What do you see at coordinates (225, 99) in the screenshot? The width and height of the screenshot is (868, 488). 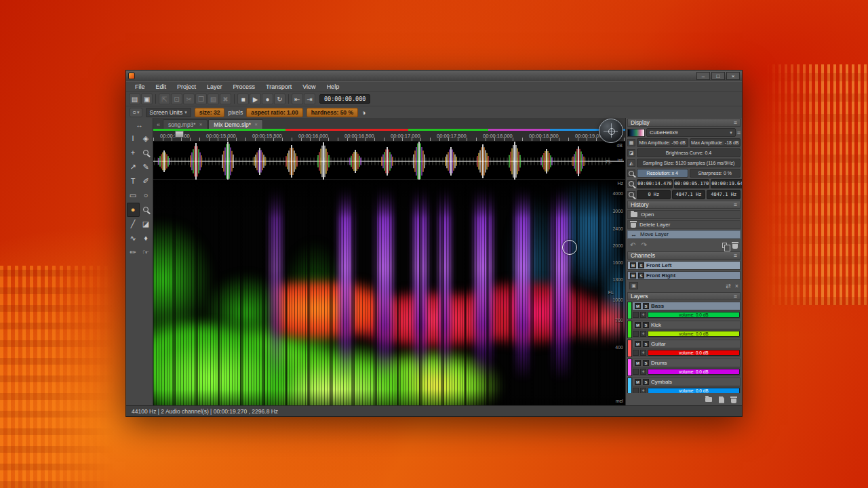 I see `delete-button: ✖` at bounding box center [225, 99].